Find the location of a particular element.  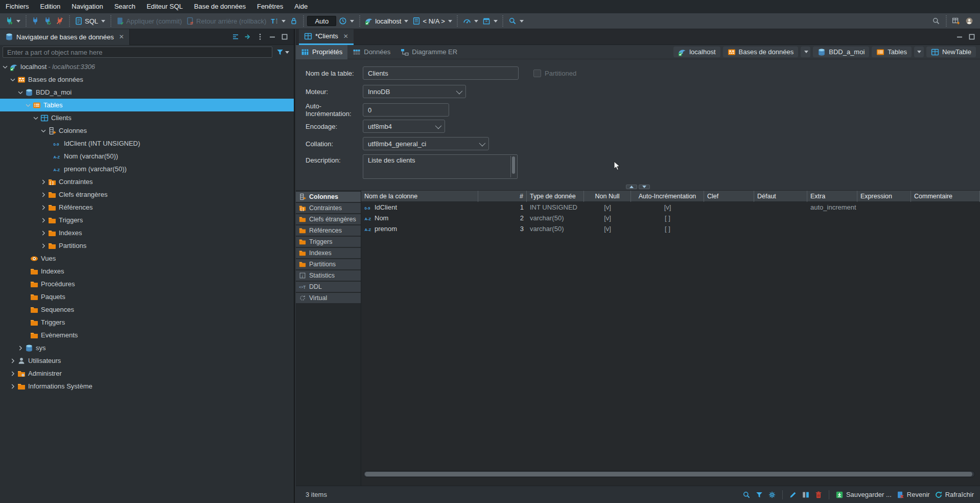

cell-expression is located at coordinates (884, 218).